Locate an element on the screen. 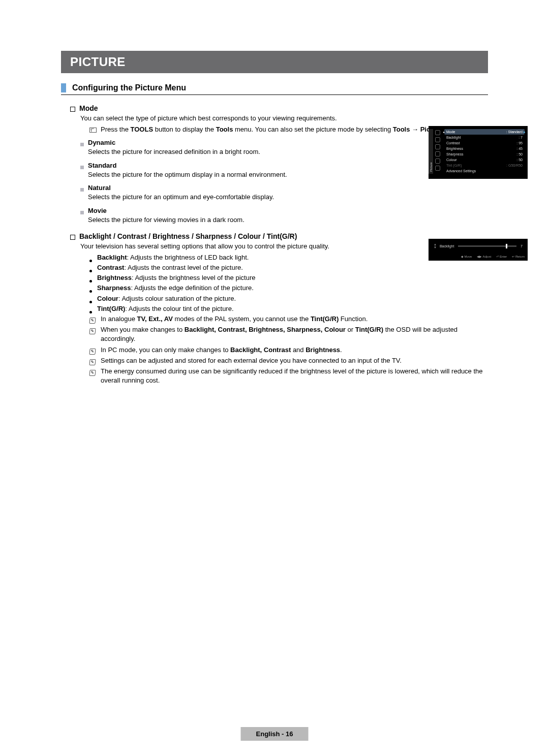 The image size is (549, 756). adjust-bullet: Sharpness: Adjusts the edge definition o… is located at coordinates (175, 288).